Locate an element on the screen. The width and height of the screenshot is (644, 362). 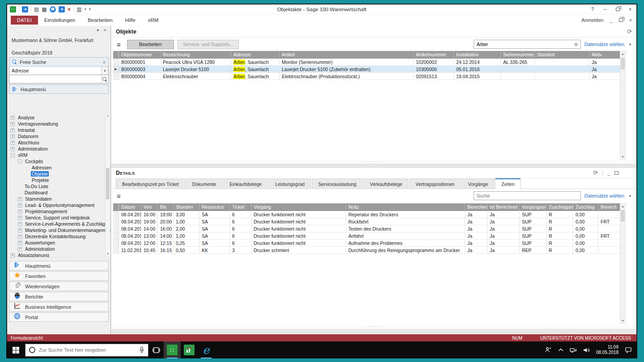
tree-collapse-icon: − is located at coordinates (13, 156).